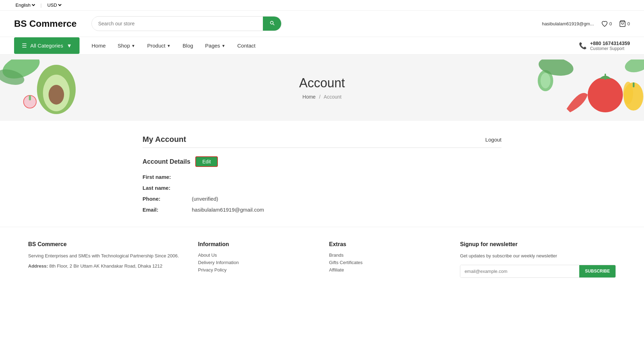  Describe the element at coordinates (598, 271) in the screenshot. I see `newsletter-subscribe-button: SUBSCRIBE` at that location.